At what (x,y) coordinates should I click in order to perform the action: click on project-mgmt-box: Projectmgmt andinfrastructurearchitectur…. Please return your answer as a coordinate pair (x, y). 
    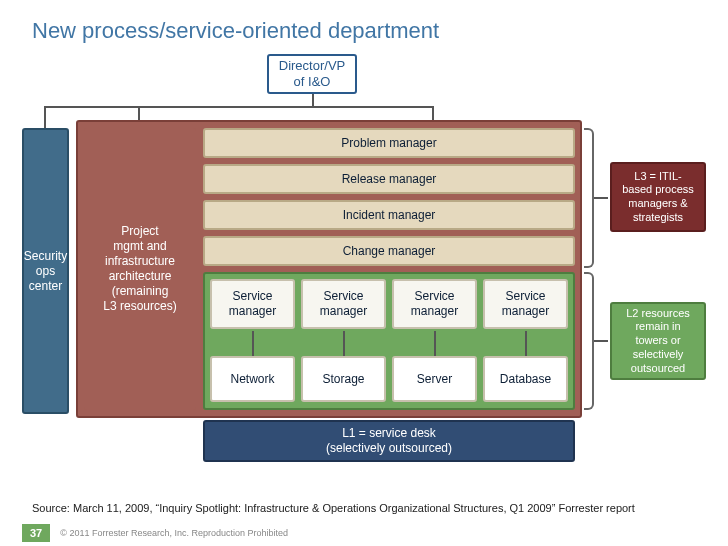
    Looking at the image, I should click on (140, 269).